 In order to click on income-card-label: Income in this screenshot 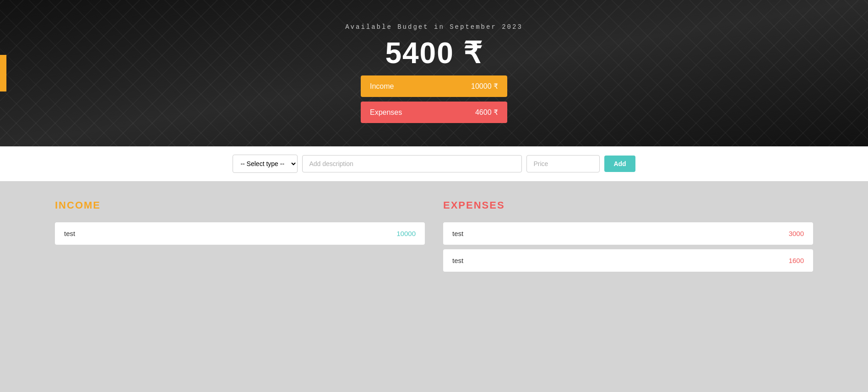, I will do `click(382, 86)`.